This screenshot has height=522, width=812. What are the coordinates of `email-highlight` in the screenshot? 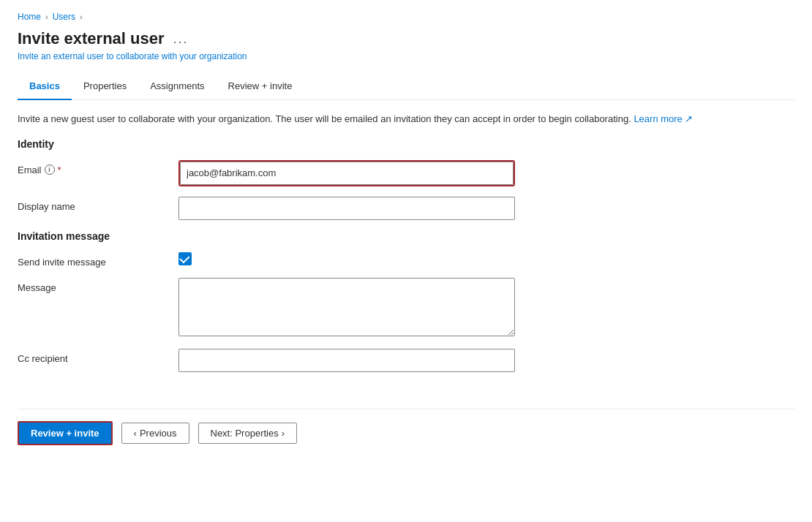 It's located at (347, 173).